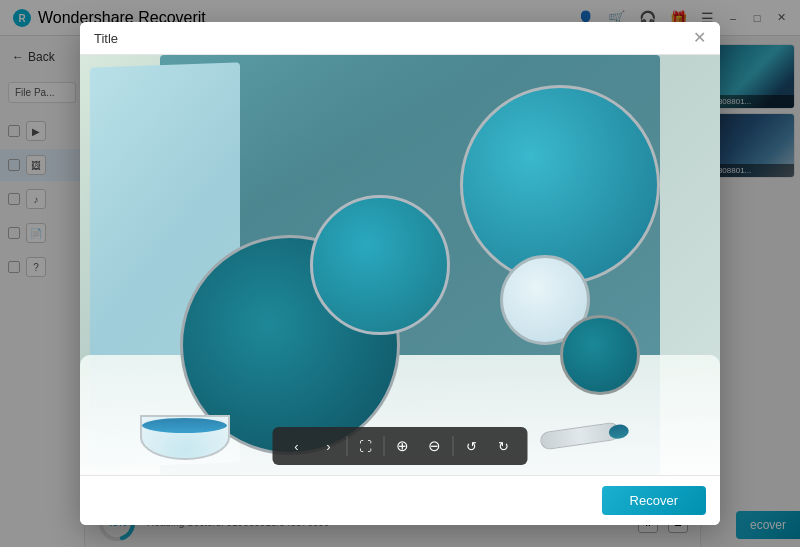  I want to click on recover-button: Recover, so click(654, 500).